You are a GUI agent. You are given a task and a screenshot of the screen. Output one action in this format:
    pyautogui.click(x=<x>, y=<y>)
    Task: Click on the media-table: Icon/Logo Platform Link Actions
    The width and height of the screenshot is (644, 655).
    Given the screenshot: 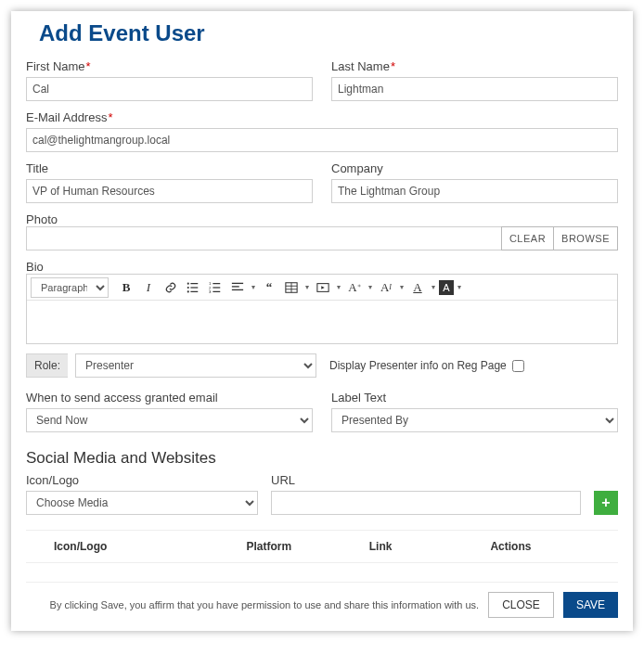 What is the action you would take?
    pyautogui.click(x=322, y=546)
    